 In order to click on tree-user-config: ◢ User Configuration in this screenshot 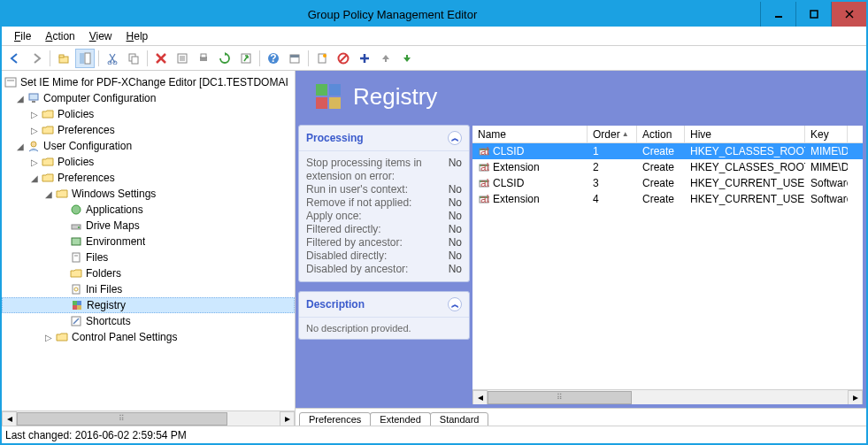, I will do `click(149, 146)`.